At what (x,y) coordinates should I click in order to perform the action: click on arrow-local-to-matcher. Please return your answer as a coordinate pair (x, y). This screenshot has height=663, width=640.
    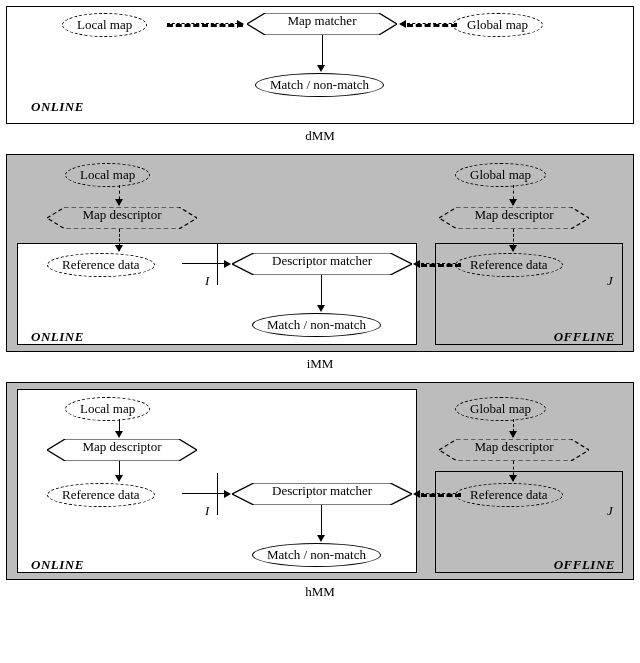
    Looking at the image, I should click on (206, 24).